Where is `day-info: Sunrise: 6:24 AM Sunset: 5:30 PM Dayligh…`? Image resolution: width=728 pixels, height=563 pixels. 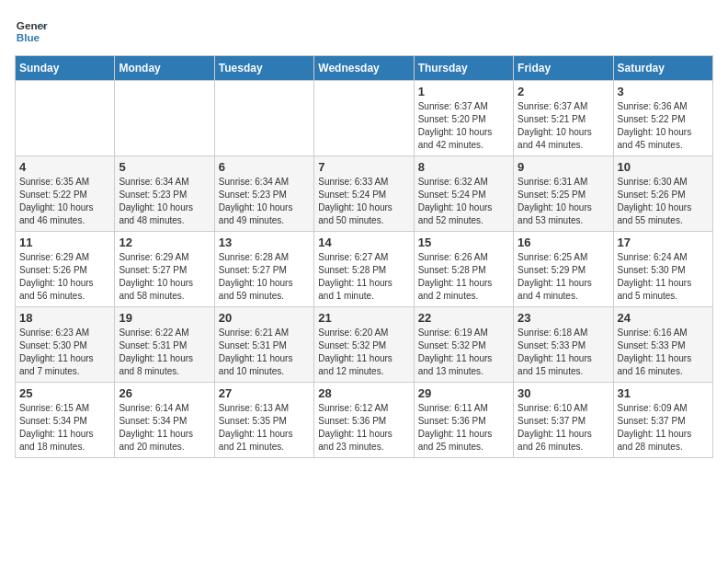 day-info: Sunrise: 6:24 AM Sunset: 5:30 PM Dayligh… is located at coordinates (664, 277).